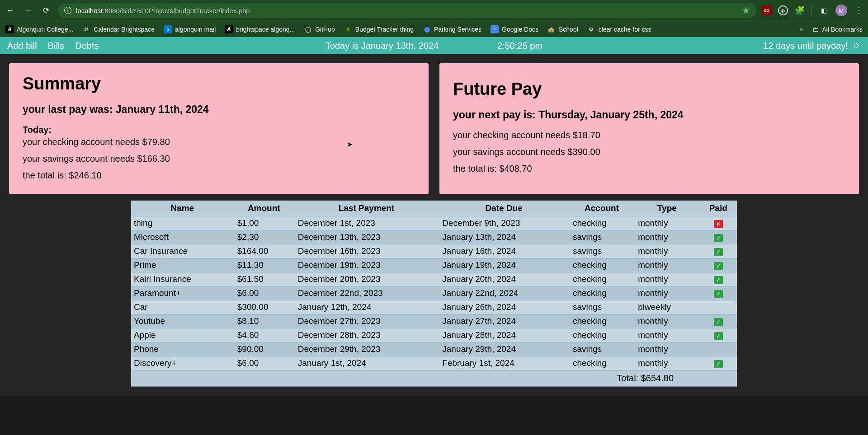  What do you see at coordinates (367, 209) in the screenshot?
I see `table-header-cell: Last Payment` at bounding box center [367, 209].